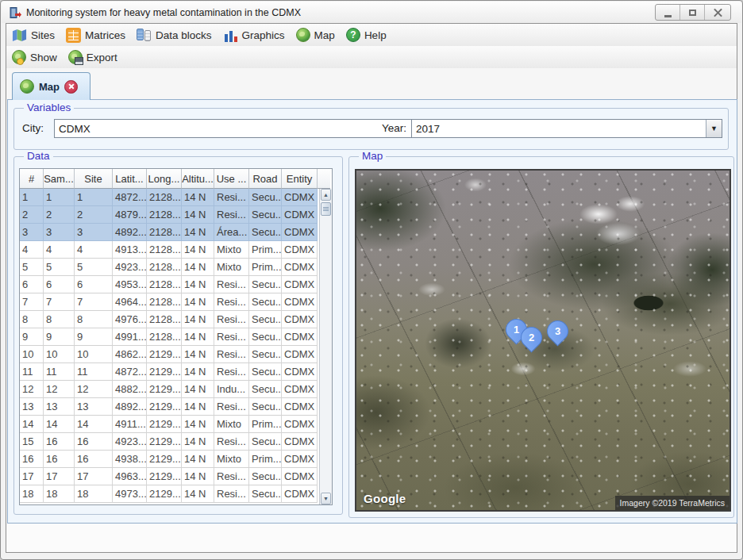 Image resolution: width=743 pixels, height=560 pixels. What do you see at coordinates (567, 128) in the screenshot?
I see `year-combobox: 2017 ▼` at bounding box center [567, 128].